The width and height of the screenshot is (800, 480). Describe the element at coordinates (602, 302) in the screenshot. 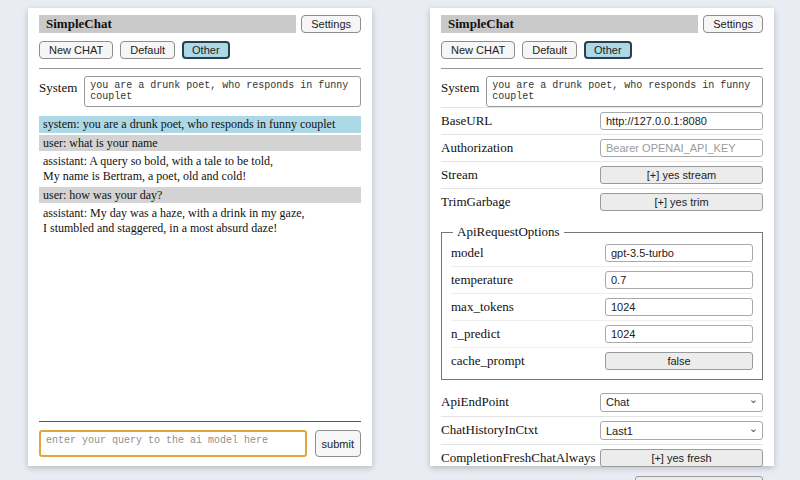

I see `api-request-options-fieldset: ApiRequestOptions modeltemperaturemax_to…` at that location.